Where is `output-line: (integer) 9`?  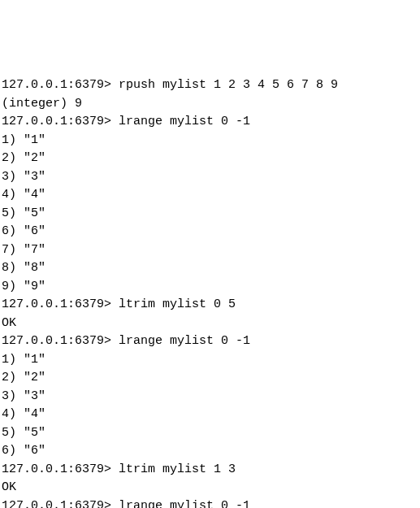 output-line: (integer) 9 is located at coordinates (210, 104).